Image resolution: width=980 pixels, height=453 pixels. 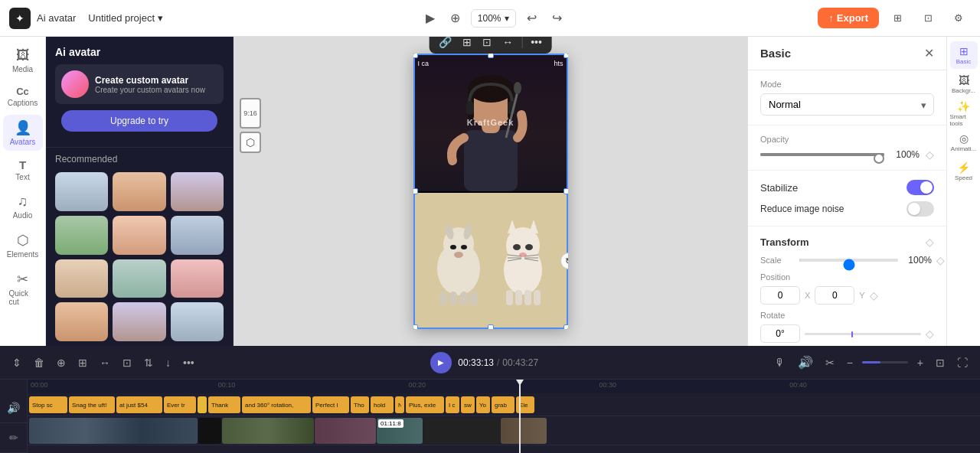 I want to click on scale-reset-button: ◇, so click(x=940, y=260).